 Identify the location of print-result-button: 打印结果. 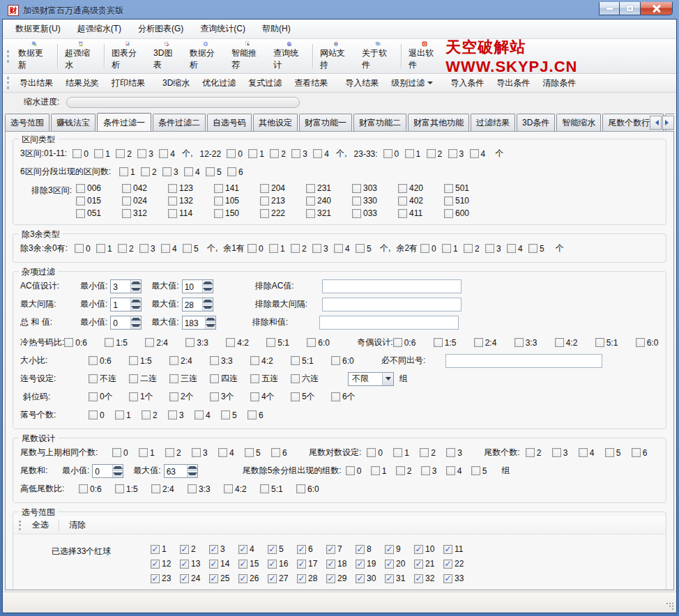
(128, 84).